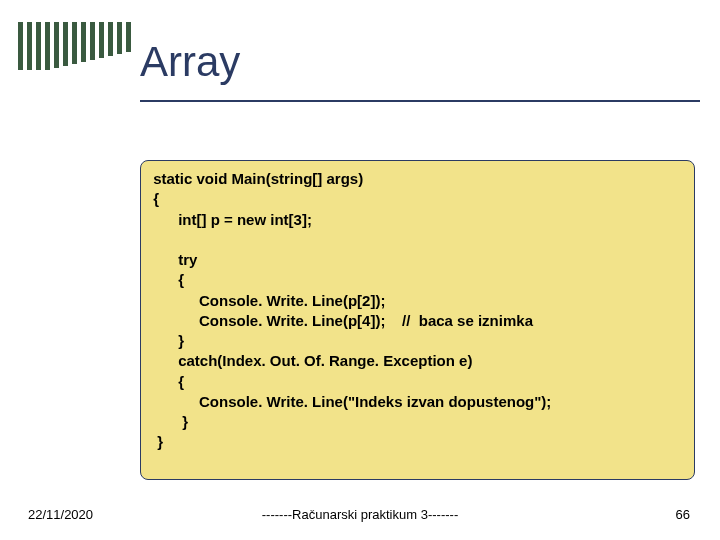 The image size is (720, 540). What do you see at coordinates (420, 101) in the screenshot?
I see `title-underline` at bounding box center [420, 101].